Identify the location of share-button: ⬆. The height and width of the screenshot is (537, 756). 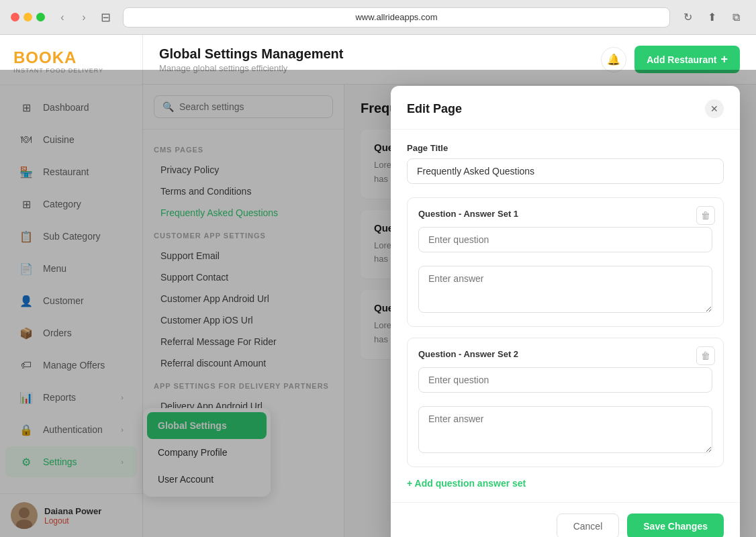
(712, 17).